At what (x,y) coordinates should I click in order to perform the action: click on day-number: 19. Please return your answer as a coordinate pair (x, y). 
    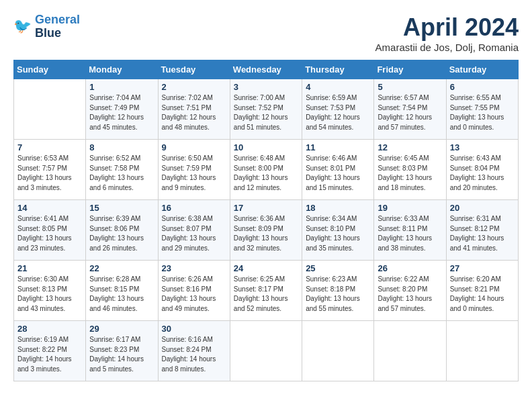
    Looking at the image, I should click on (410, 208).